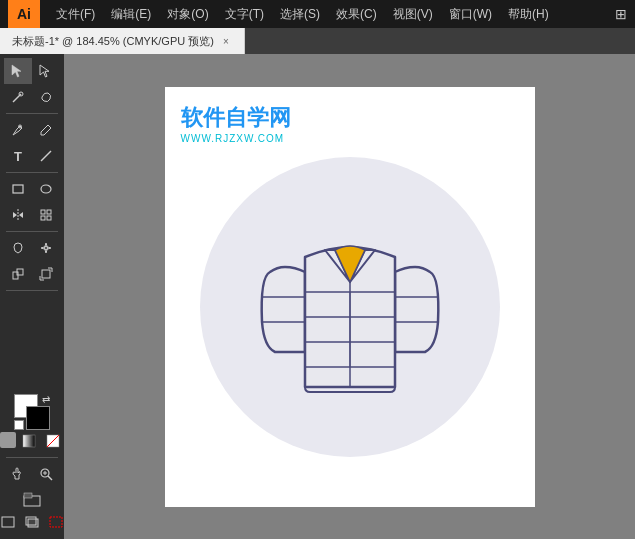 The width and height of the screenshot is (635, 539). What do you see at coordinates (300, 14) in the screenshot?
I see `menu-select: 选择(S)` at bounding box center [300, 14].